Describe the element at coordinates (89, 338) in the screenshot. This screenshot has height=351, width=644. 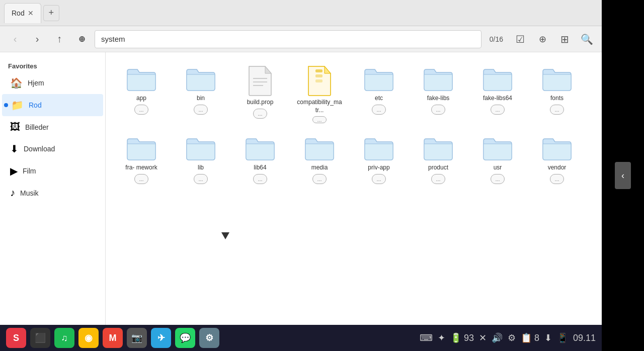
I see `bottom-app-chrome: ◉` at that location.